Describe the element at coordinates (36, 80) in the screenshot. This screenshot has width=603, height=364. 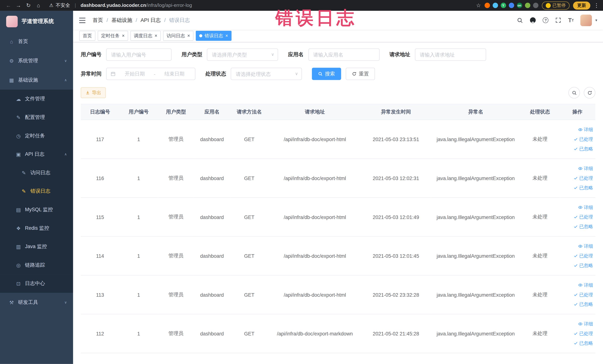
I see `sidebar-item-infra: ▦基础设施∧` at that location.